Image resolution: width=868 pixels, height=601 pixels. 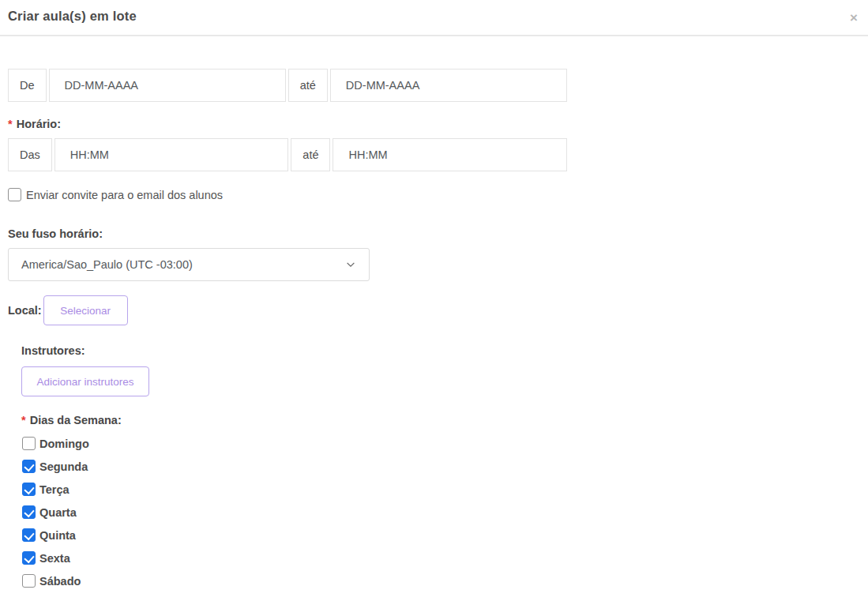 What do you see at coordinates (30, 155) in the screenshot?
I see `time-from-label: Das` at bounding box center [30, 155].